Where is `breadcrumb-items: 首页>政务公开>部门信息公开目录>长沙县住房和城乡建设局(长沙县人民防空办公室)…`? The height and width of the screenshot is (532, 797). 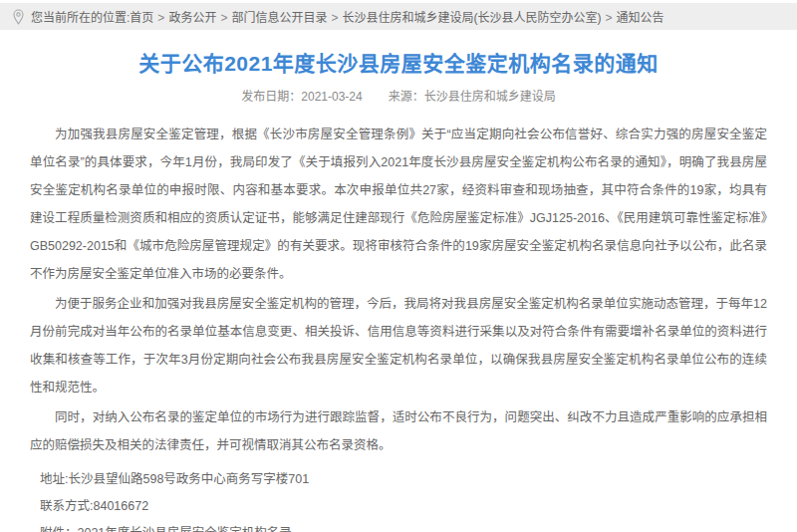
breadcrumb-items: 首页>政务公开>部门信息公开目录>长沙县住房和城乡建设局(长沙县人民防空办公室)… is located at coordinates (397, 16).